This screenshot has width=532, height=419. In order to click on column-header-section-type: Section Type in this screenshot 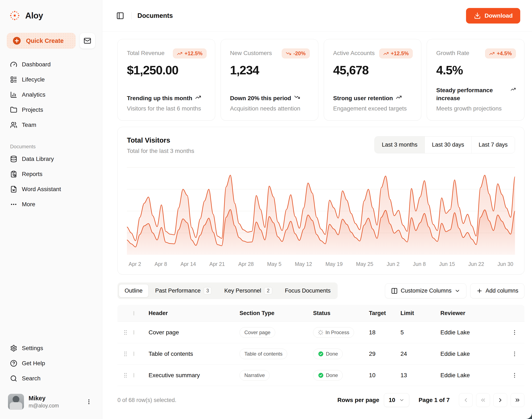, I will do `click(276, 313)`.